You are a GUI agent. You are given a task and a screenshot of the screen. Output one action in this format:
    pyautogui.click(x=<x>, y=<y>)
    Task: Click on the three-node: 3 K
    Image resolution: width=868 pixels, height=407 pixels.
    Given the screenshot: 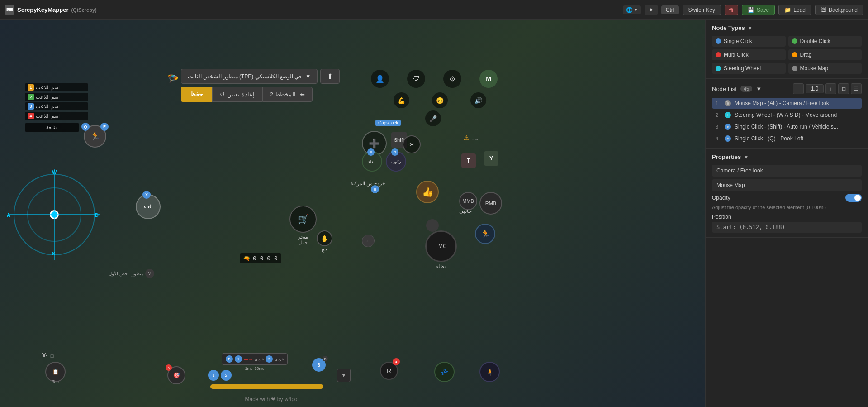 What is the action you would take?
    pyautogui.click(x=319, y=365)
    